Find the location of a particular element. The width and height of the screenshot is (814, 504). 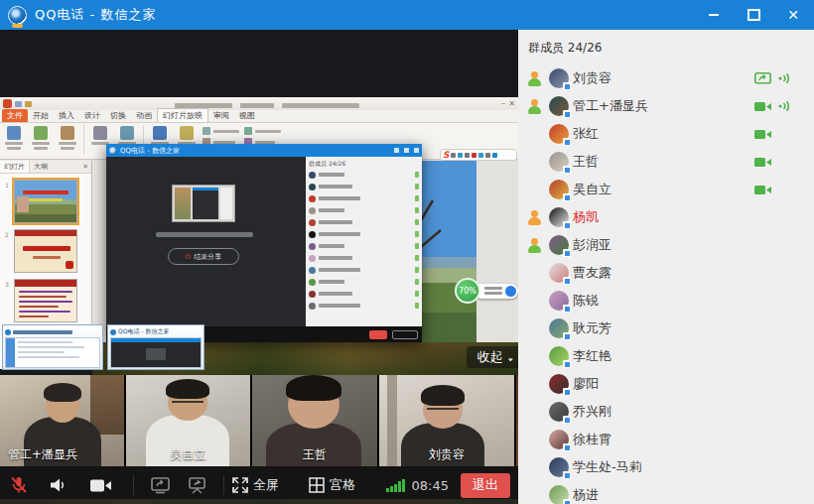

taskbar-preview-chat is located at coordinates (53, 347).